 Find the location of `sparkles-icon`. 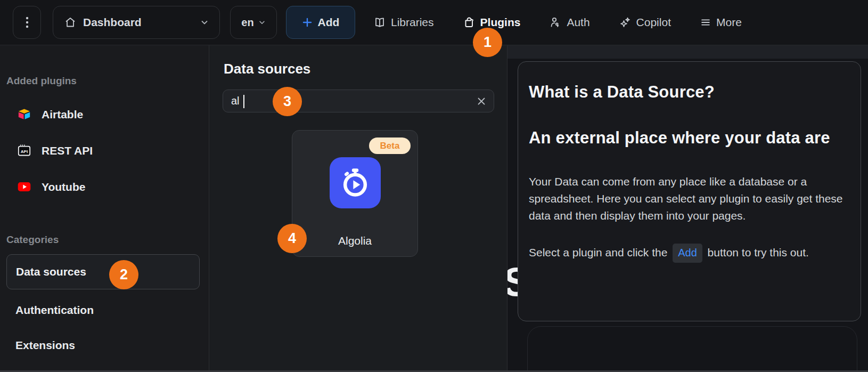

sparkles-icon is located at coordinates (625, 22).